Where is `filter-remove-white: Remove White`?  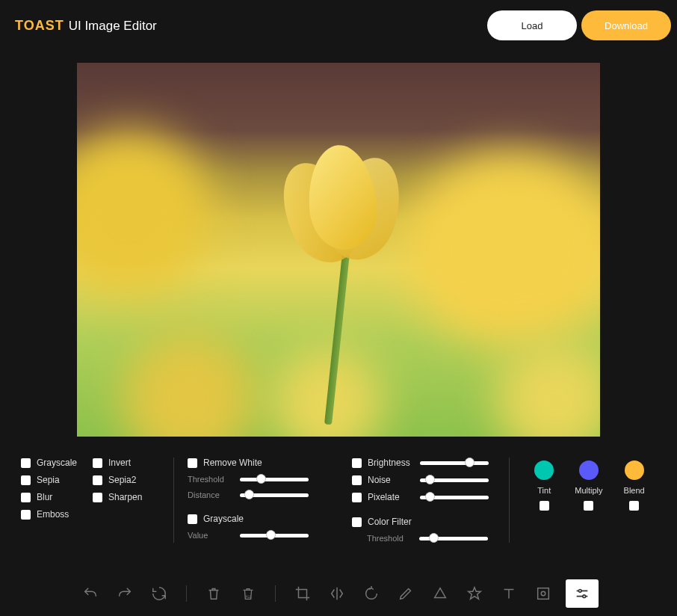
filter-remove-white: Remove White is located at coordinates (262, 463).